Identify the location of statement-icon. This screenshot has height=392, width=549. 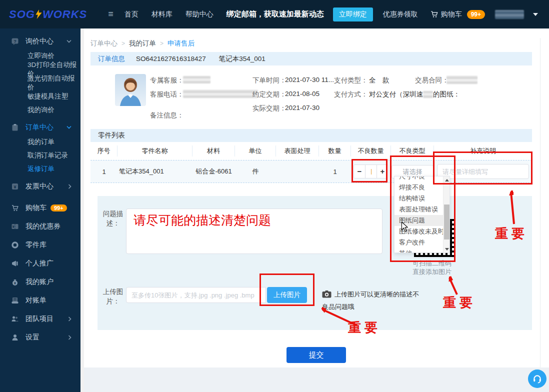
(15, 300).